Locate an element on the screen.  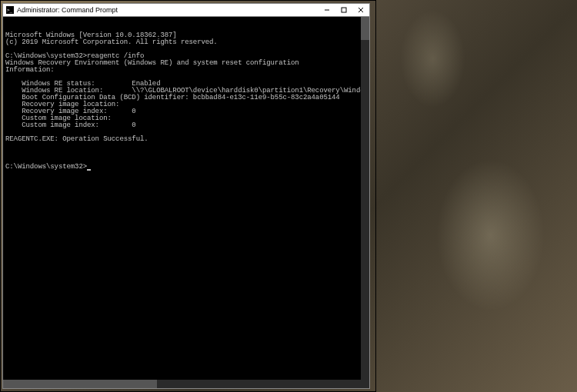
cmd-icon: >_ is located at coordinates (10, 10).